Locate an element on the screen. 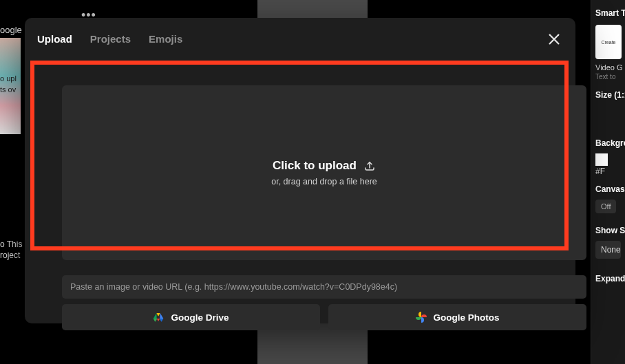 The height and width of the screenshot is (364, 625). tab-projects: Projects is located at coordinates (110, 39).